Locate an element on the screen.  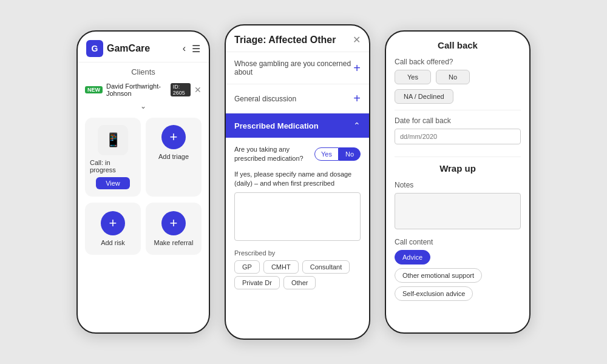
medication-question-row: Are you taking any prescribed medication… is located at coordinates (297, 154).